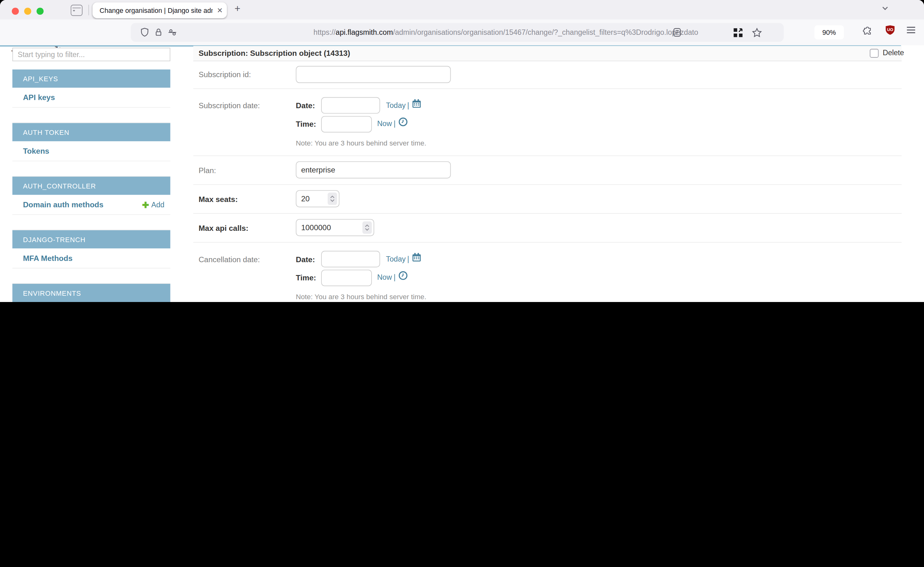 The image size is (924, 567). What do you see at coordinates (336, 227) in the screenshot?
I see `max-api-calls-input: 1000000` at bounding box center [336, 227].